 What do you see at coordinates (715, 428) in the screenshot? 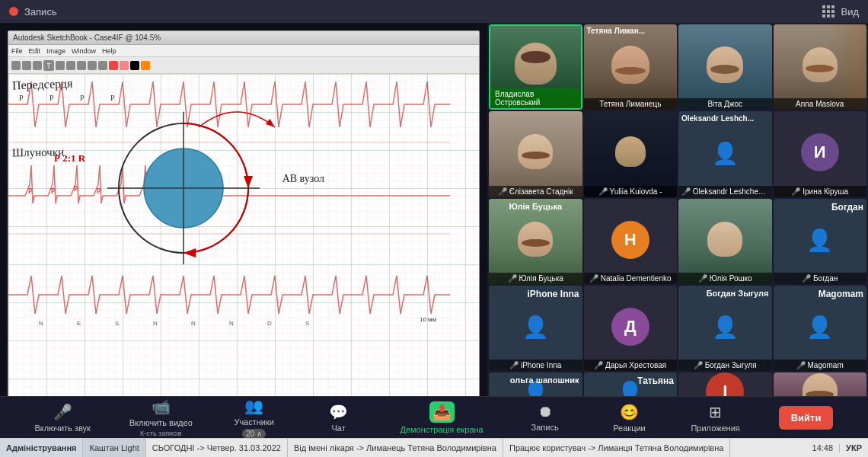
I see `apps-label: Приложения` at bounding box center [715, 428].